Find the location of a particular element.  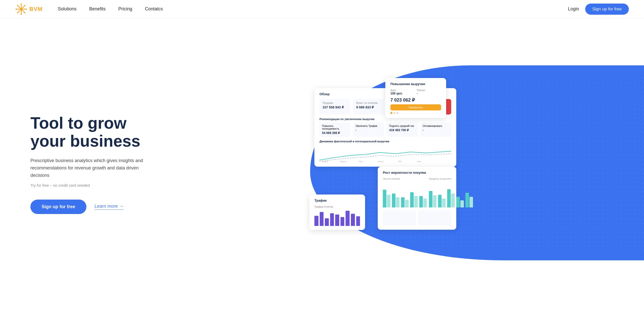

svg-text: Январь is located at coordinates (325, 162).